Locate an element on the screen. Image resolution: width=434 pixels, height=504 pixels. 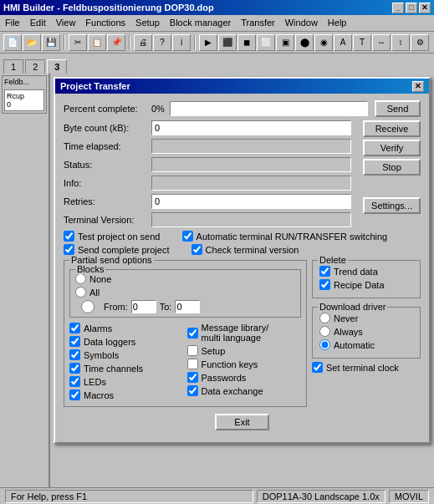
tool10: ↔ is located at coordinates (381, 43).